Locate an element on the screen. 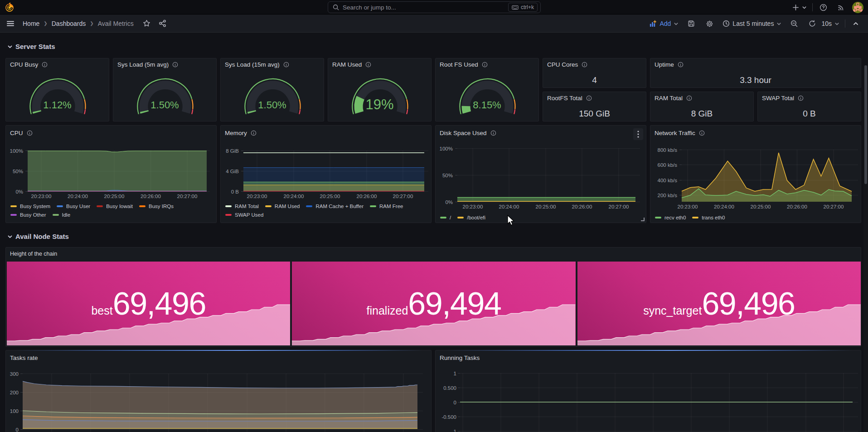 This screenshot has width=868, height=432. grafana-logo-icon is located at coordinates (10, 7).